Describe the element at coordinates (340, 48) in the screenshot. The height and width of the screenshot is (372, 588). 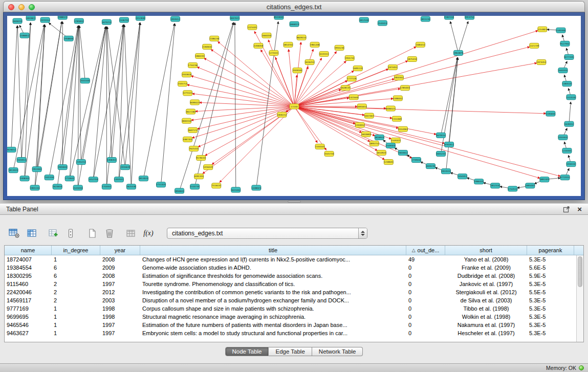
I see `graph-node: 5955234` at that location.